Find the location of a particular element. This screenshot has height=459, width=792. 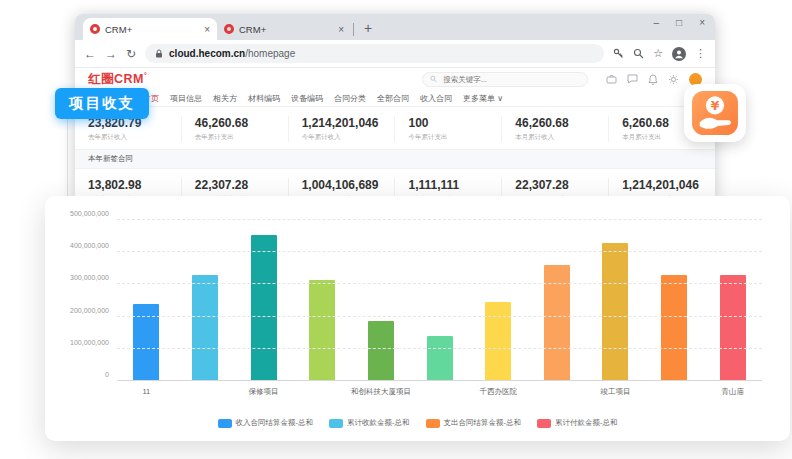

legend-item: 支出合同结算金额-总和 is located at coordinates (474, 423).